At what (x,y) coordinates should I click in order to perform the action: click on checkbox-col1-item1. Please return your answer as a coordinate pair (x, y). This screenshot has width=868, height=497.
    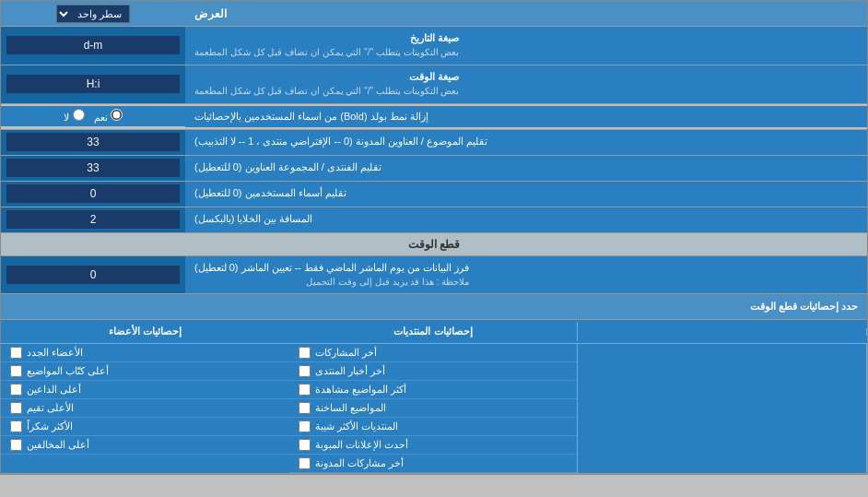
    Looking at the image, I should click on (17, 371).